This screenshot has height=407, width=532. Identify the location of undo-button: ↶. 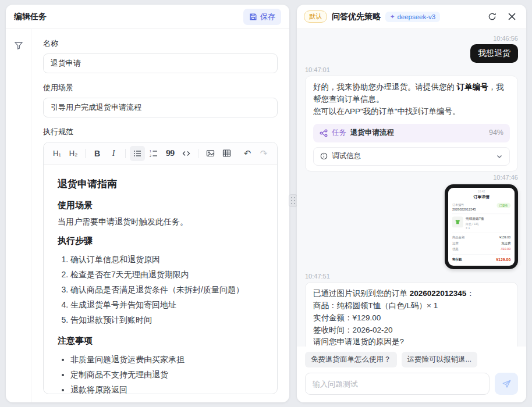
(247, 153).